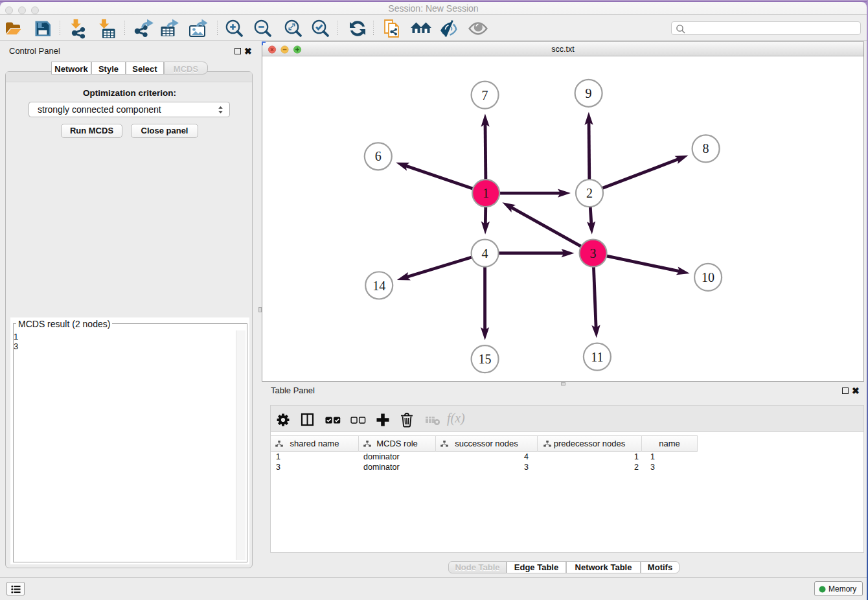 Image resolution: width=868 pixels, height=600 pixels. Describe the element at coordinates (485, 359) in the screenshot. I see `svg-text: 15` at that location.